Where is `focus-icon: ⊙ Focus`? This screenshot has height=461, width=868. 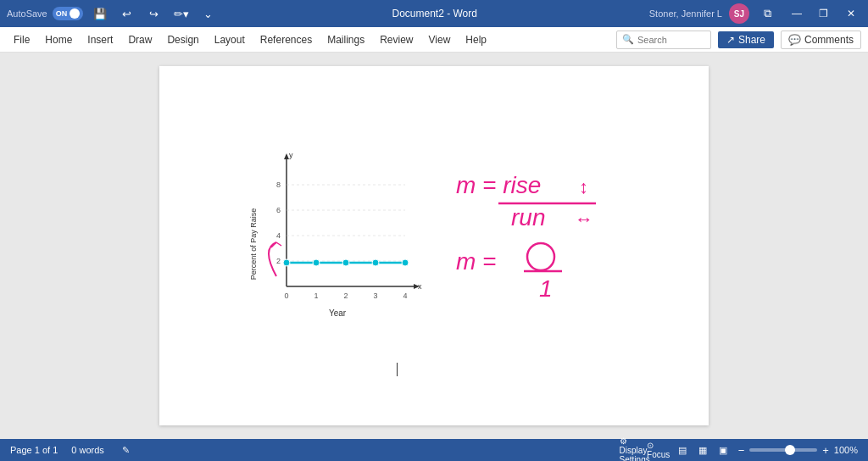 focus-icon: ⊙ Focus is located at coordinates (659, 450).